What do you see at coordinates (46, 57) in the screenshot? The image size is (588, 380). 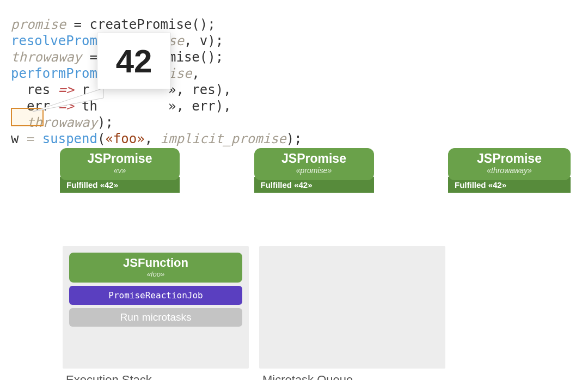 I see `code-var: throwaway` at bounding box center [46, 57].